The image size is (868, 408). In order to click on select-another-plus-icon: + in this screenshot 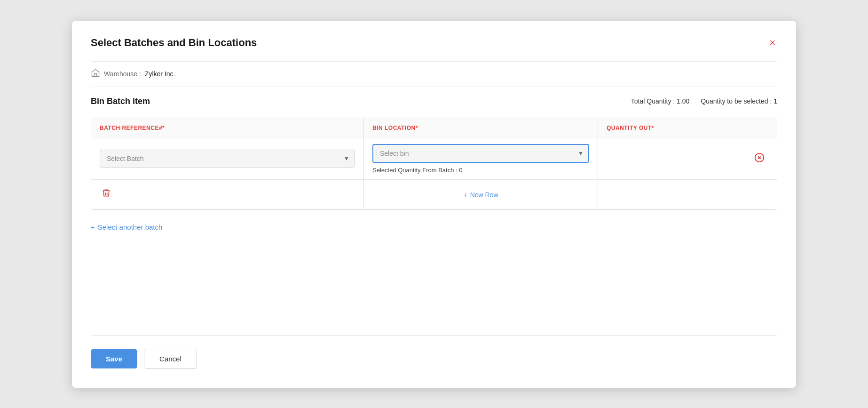, I will do `click(93, 227)`.